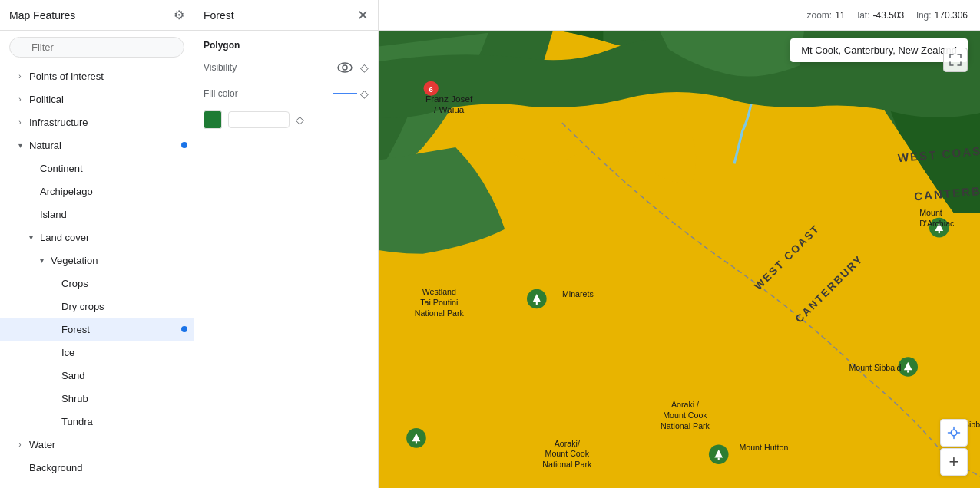 The image size is (980, 488). I want to click on chevron-icon-vegetation: ▾, so click(41, 260).